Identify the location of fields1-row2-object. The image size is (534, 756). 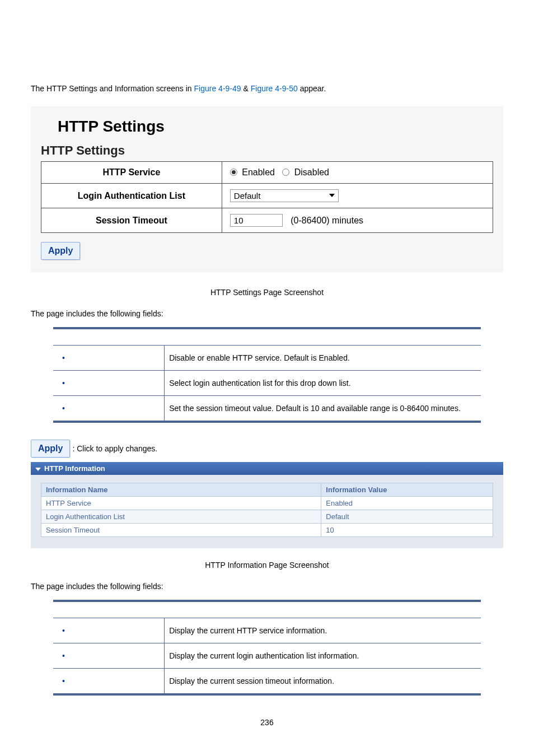
(65, 383).